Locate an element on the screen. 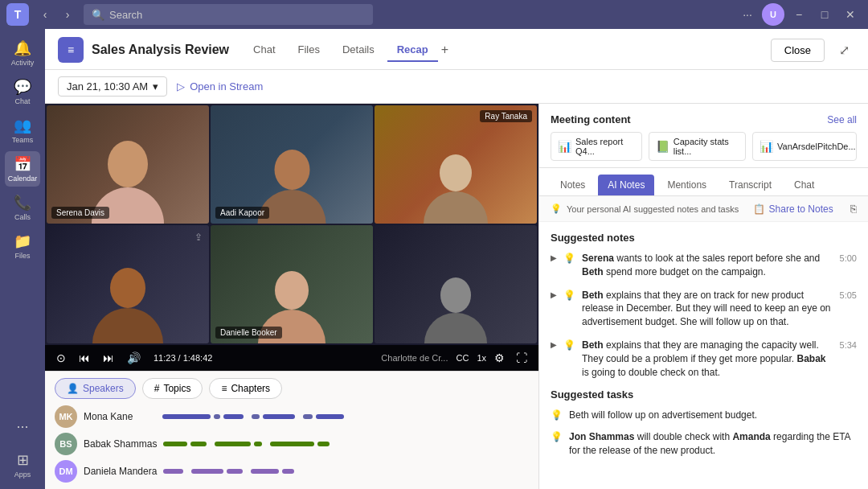 The image size is (868, 489). date-selector: Jan 21, 10:30 AM ▾ is located at coordinates (113, 87).